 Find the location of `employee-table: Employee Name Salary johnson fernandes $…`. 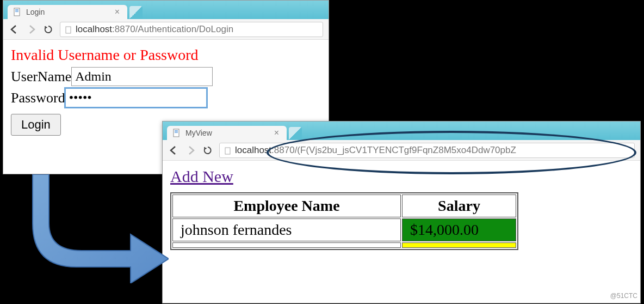

employee-table: Employee Name Salary johnson fernandes $… is located at coordinates (344, 221).